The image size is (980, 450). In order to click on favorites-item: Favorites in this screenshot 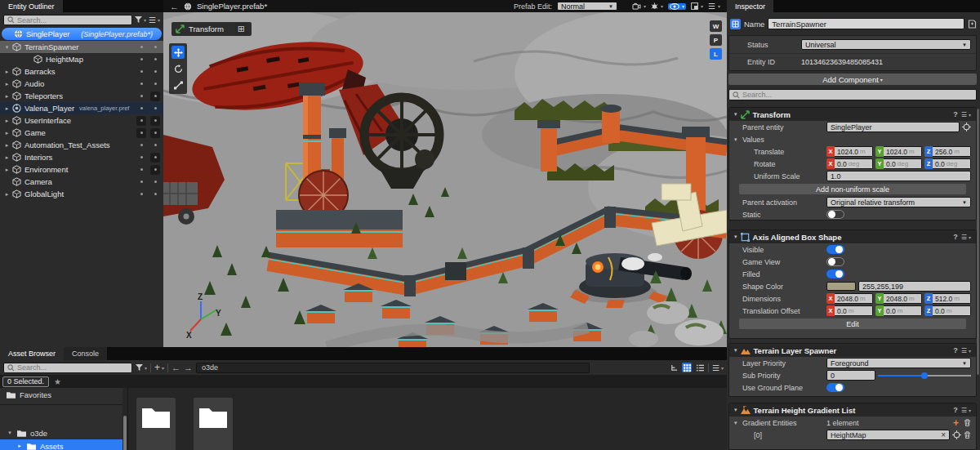, I will do `click(64, 394)`.